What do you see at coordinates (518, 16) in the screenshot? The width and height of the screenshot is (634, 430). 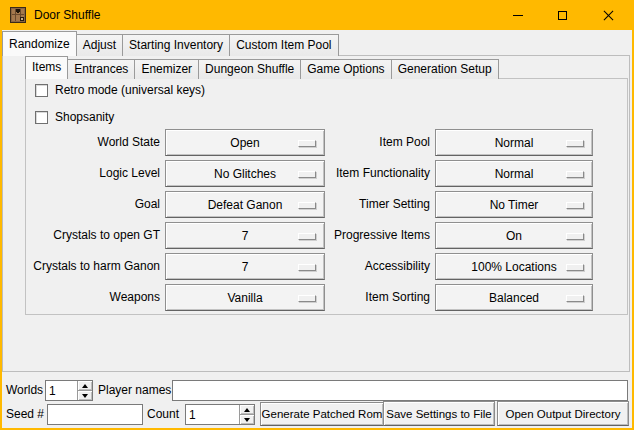 I see `minimize-icon` at bounding box center [518, 16].